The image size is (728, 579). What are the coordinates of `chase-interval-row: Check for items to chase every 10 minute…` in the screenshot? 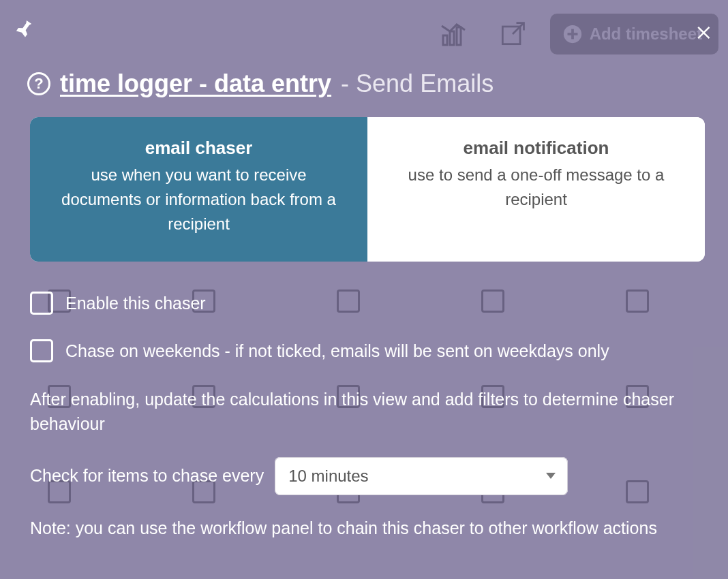 It's located at (367, 476).